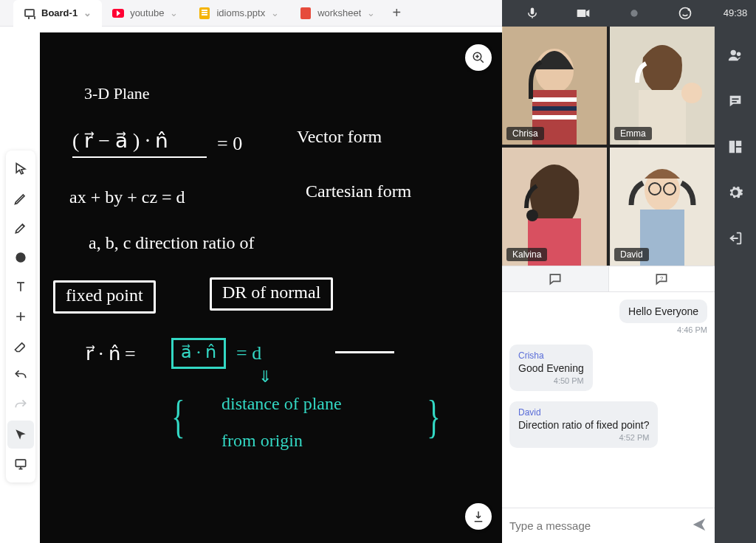  Describe the element at coordinates (365, 353) in the screenshot. I see `blank-line` at that location.